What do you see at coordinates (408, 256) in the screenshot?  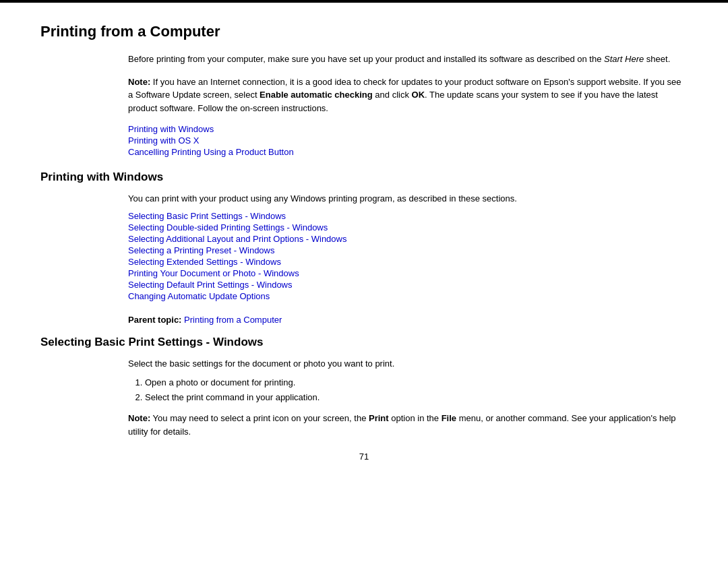 I see `section1-links-group: Selecting Basic Print Settings - Windows…` at bounding box center [408, 256].